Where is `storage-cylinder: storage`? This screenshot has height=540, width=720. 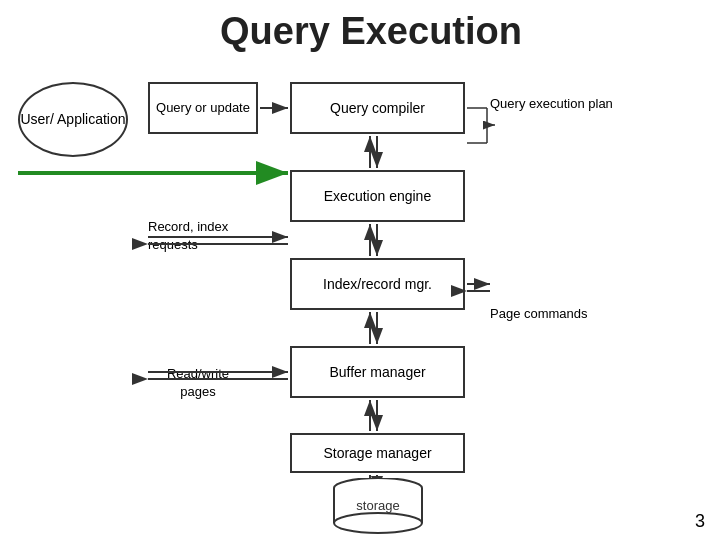 storage-cylinder: storage is located at coordinates (378, 506).